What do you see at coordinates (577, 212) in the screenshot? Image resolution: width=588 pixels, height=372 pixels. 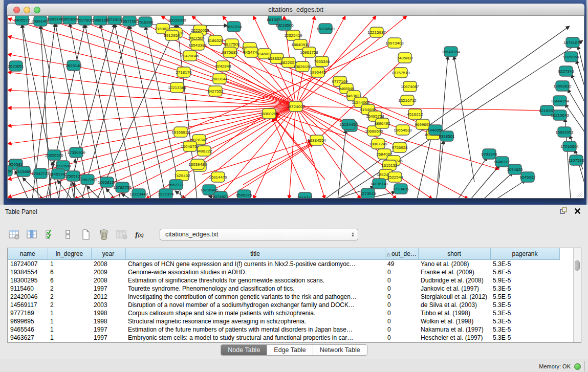 I see `close-panel-icon` at bounding box center [577, 212].